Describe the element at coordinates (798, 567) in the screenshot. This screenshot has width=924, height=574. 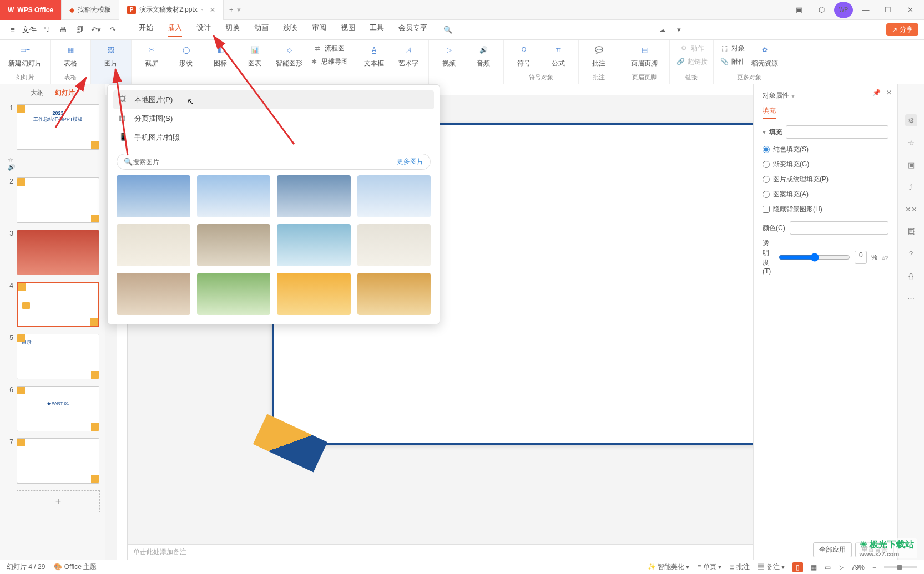
I see `view-normal-icon: ▯` at that location.